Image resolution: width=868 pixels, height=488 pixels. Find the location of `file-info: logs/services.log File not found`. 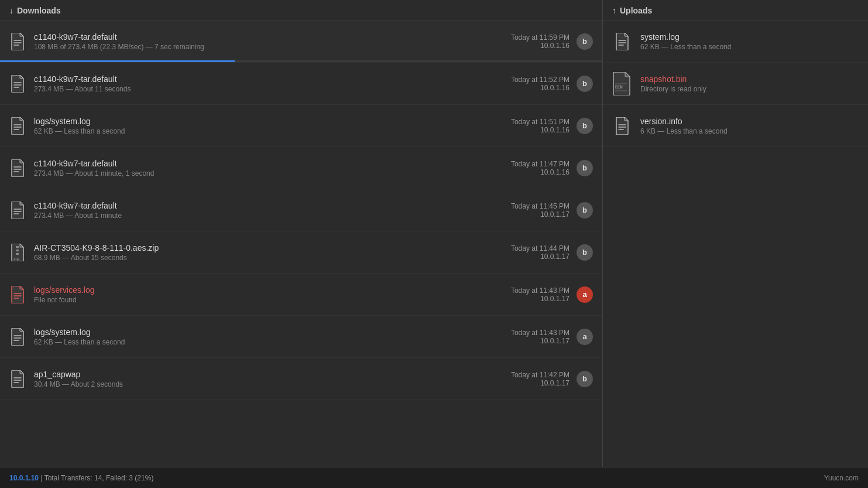

file-info: logs/services.log File not found is located at coordinates (273, 295).